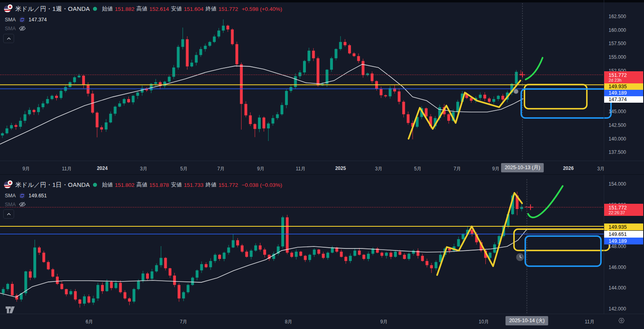 The width and height of the screenshot is (644, 329). Describe the element at coordinates (617, 152) in the screenshot. I see `price-tick-label: 137.500` at that location.